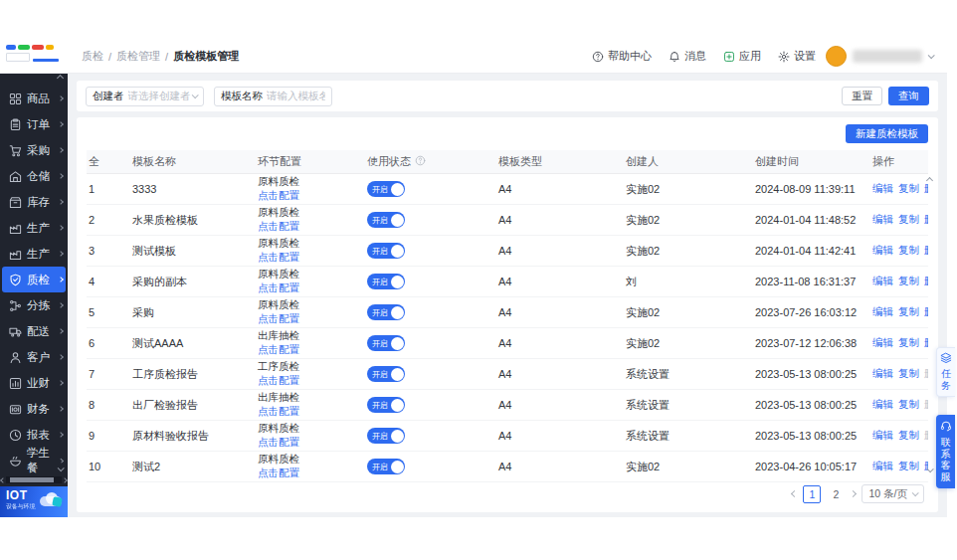 Image resolution: width=957 pixels, height=560 pixels. Describe the element at coordinates (34, 479) in the screenshot. I see `scrollbar-track` at that location.